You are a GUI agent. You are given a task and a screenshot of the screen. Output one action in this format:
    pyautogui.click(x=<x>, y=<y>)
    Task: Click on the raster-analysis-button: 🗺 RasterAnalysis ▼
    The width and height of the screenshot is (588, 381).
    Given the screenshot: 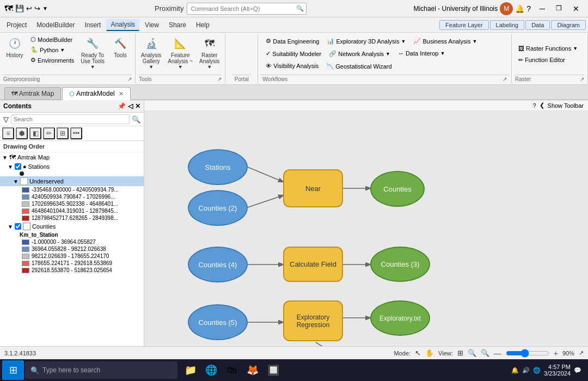 What is the action you would take?
    pyautogui.click(x=209, y=53)
    